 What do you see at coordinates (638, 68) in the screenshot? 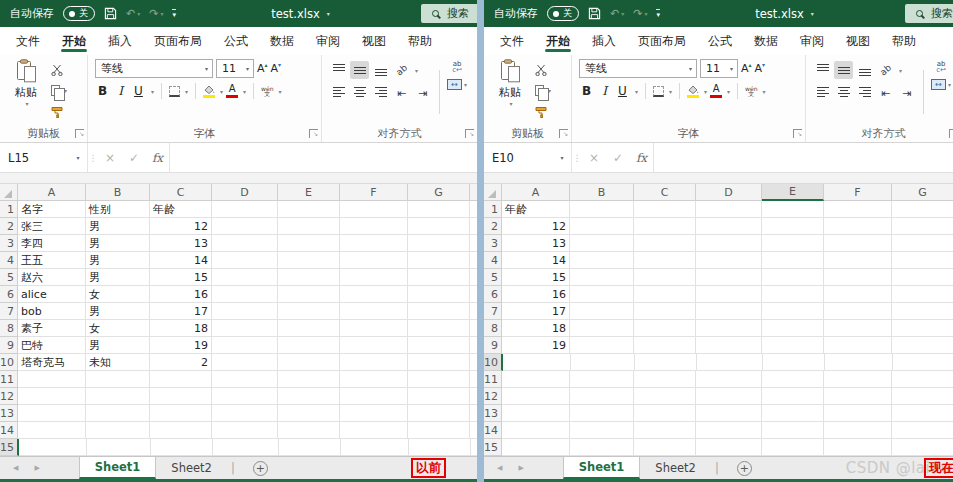
I see `font-name-combo: 等线▾` at bounding box center [638, 68].